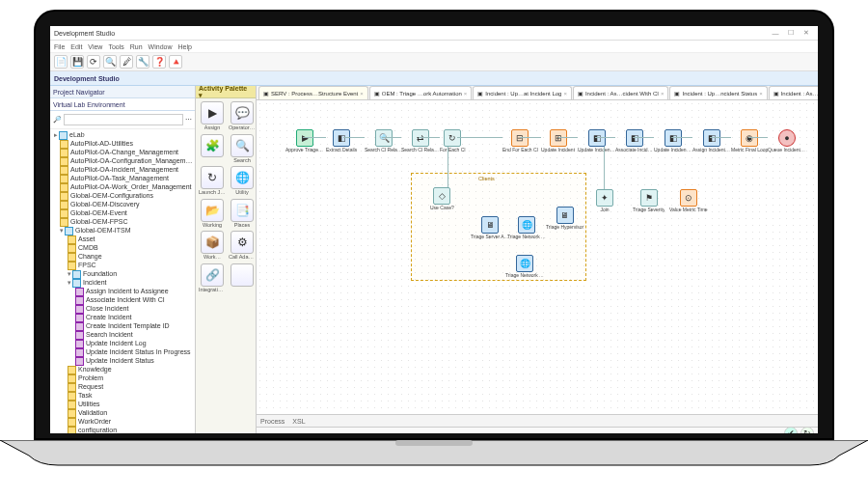 The height and width of the screenshot is (498, 868). What do you see at coordinates (775, 33) in the screenshot?
I see `minimize-button: —` at bounding box center [775, 33].